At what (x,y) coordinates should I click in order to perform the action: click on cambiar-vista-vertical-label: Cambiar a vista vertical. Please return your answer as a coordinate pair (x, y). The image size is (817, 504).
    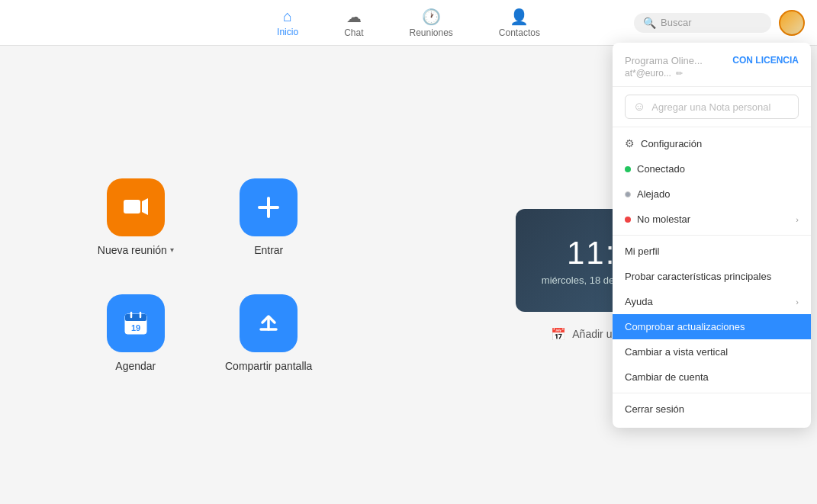
    Looking at the image, I should click on (676, 352).